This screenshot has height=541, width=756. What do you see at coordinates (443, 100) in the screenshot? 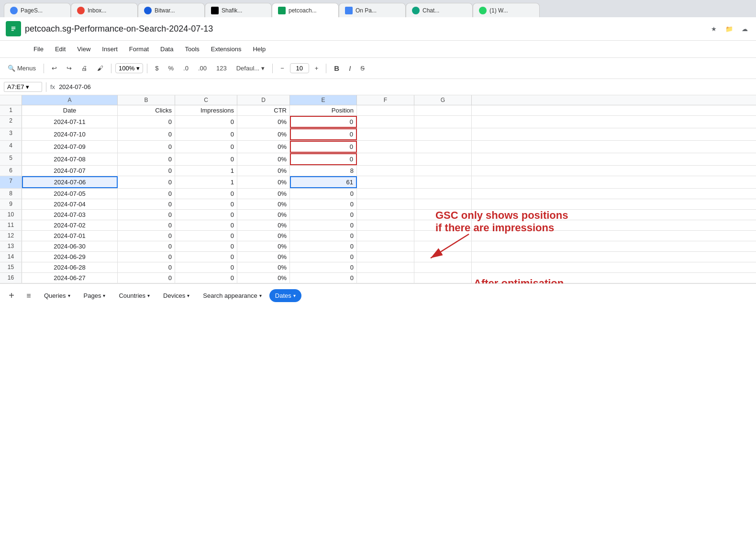
I see `col-header-g: G` at bounding box center [443, 100].